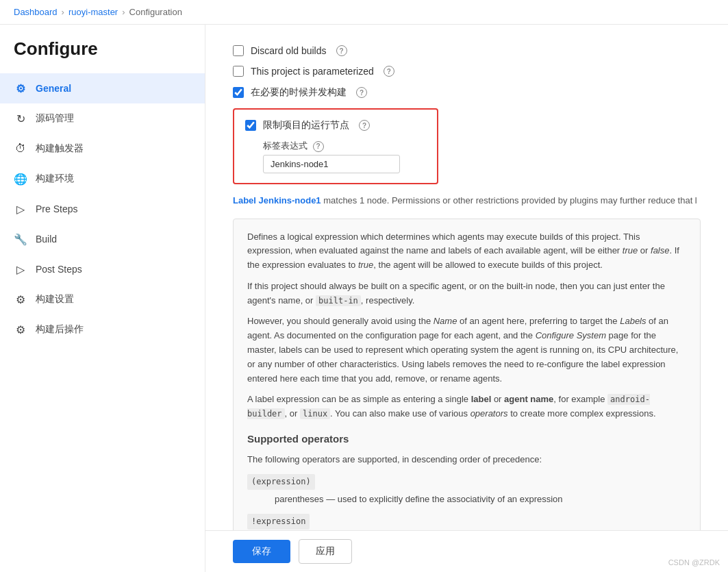 Image resolution: width=728 pixels, height=572 pixels. Describe the element at coordinates (510, 200) in the screenshot. I see `info-suffix: matches 1 node. Permissions or other res…` at that location.